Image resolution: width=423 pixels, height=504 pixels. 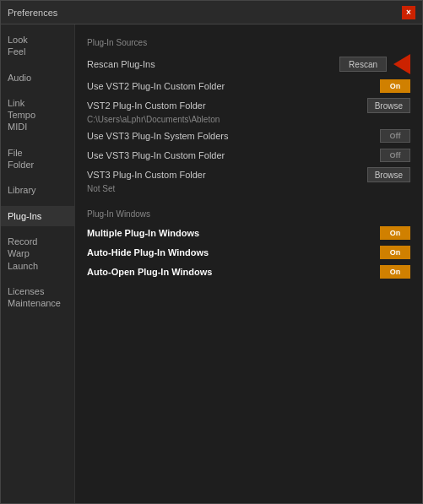 I want to click on auto-hide-toggle: On, so click(x=395, y=252).